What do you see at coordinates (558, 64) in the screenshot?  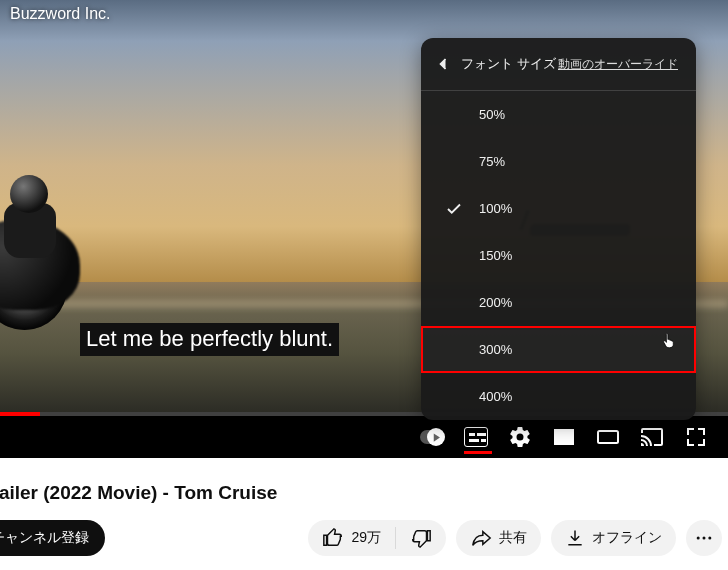 I see `menu-header: フォント サイズ 動画のオーバーライド` at bounding box center [558, 64].